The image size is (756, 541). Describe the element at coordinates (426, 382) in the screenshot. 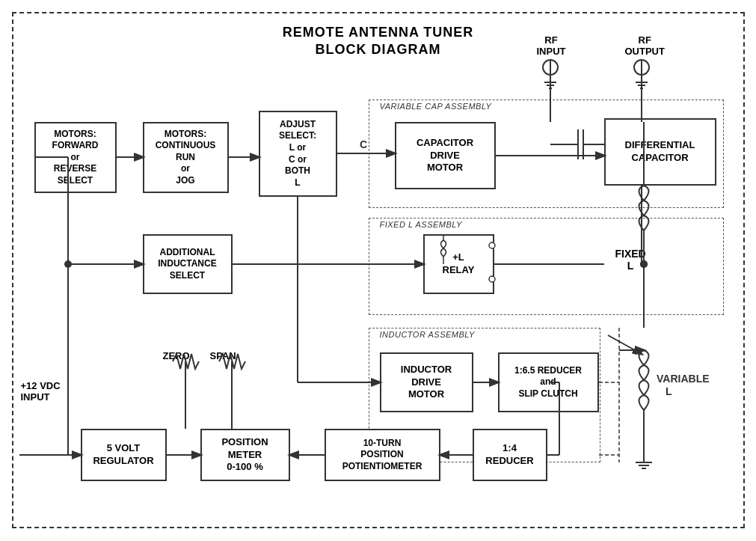

I see `inductor-drive-motor-box: INDUCTORDRIVEMOTOR` at that location.